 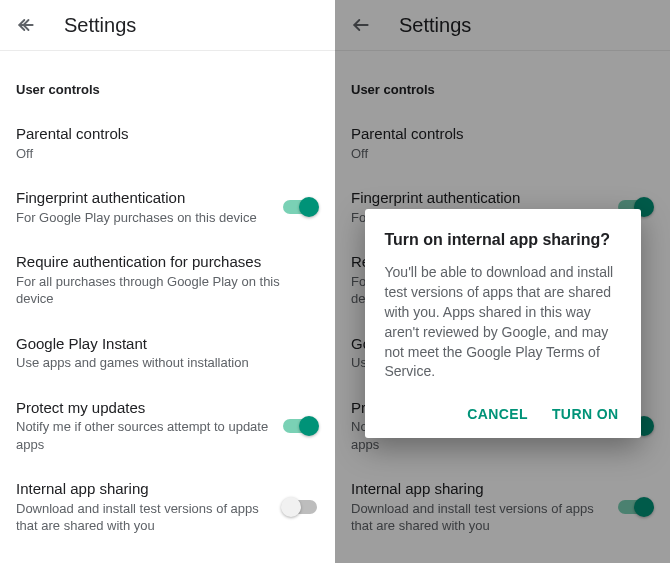 I want to click on setting-title: Fingerprint authentication, so click(x=146, y=198).